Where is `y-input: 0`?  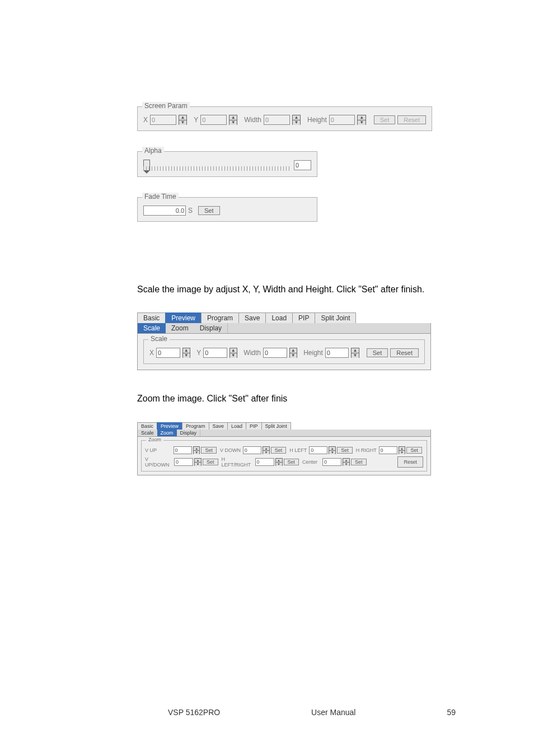
y-input: 0 is located at coordinates (214, 120).